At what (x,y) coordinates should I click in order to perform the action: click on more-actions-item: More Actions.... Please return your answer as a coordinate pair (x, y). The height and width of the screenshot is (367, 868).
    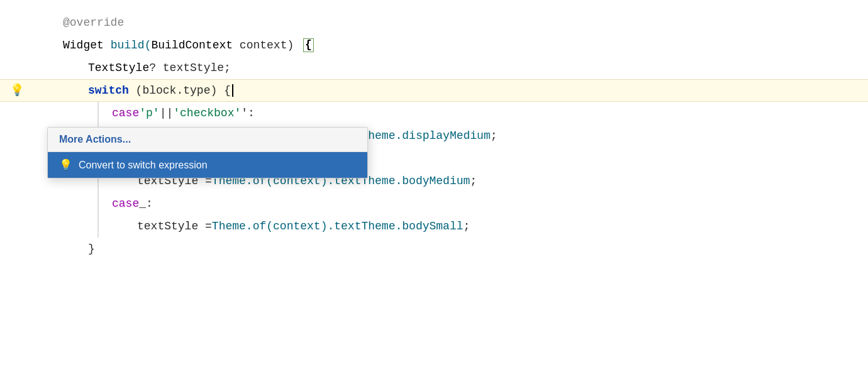
    Looking at the image, I should click on (208, 140).